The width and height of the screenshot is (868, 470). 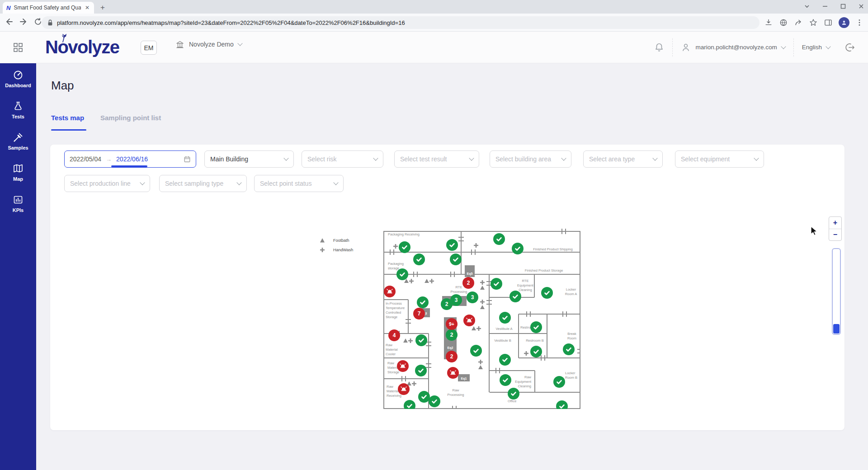 I want to click on building-select: Main Building, so click(x=249, y=159).